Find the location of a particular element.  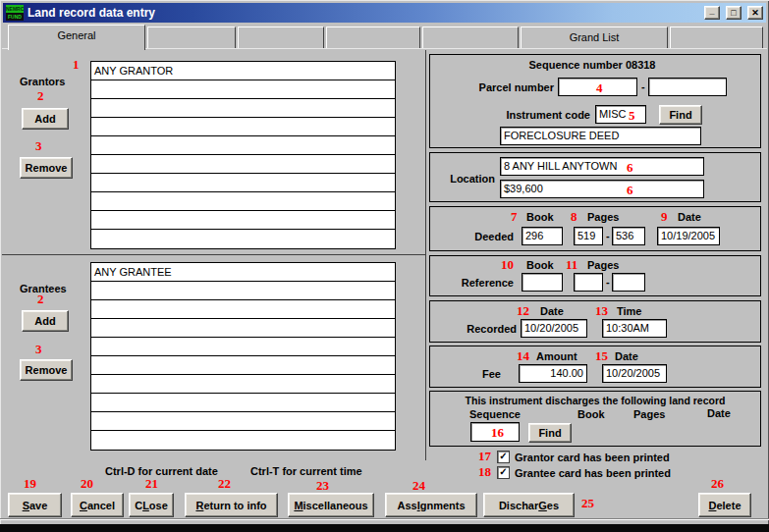

location-value-2: $39,600 is located at coordinates (523, 188).